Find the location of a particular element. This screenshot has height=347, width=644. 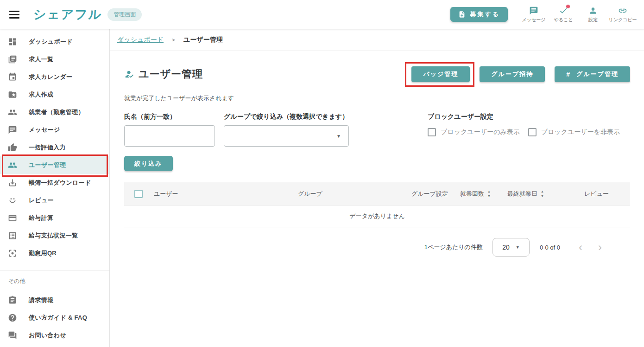

column-header-label: 就業回数 is located at coordinates (472, 194).